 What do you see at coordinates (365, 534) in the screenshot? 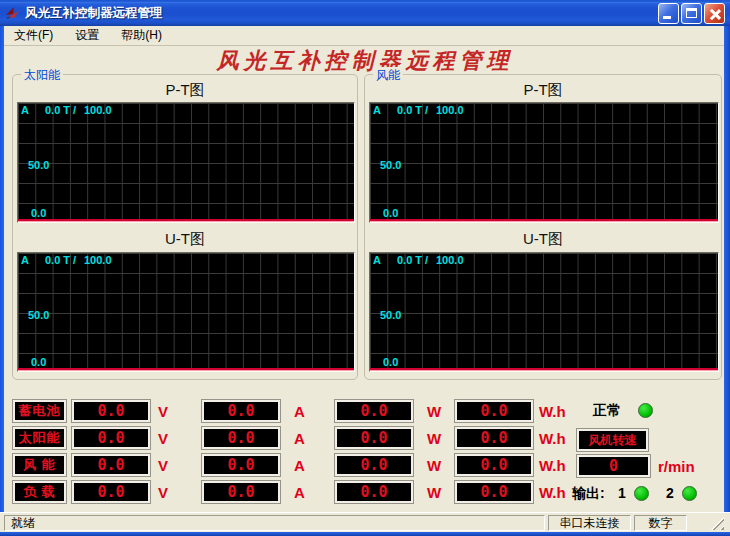
I see `window-border-bottom` at bounding box center [365, 534].